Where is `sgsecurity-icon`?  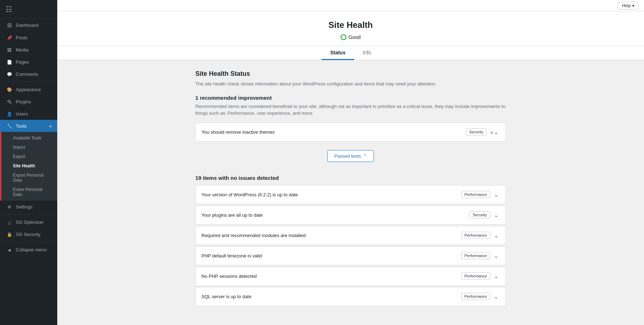
sgsecurity-icon is located at coordinates (9, 234).